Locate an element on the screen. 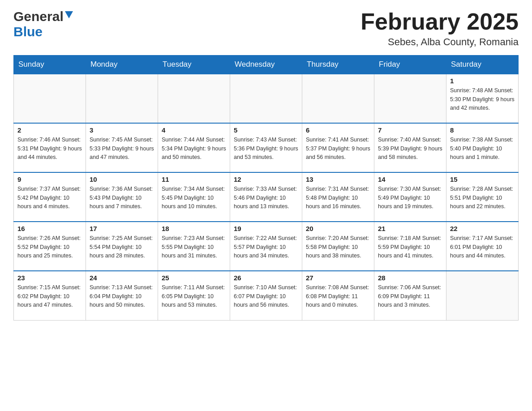  day-info: Sunrise: 7:40 AM Sunset: 5:39 PM Dayligh… is located at coordinates (410, 149).